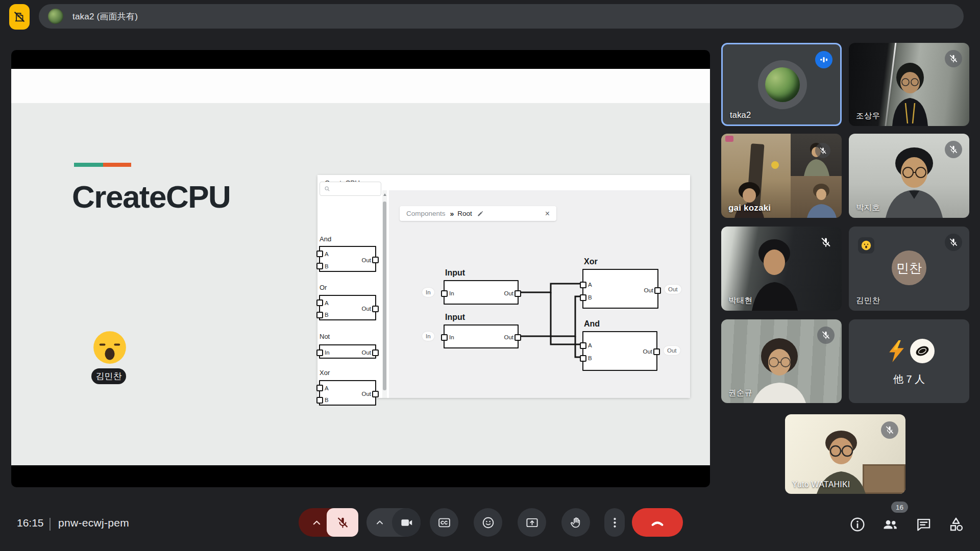  What do you see at coordinates (342, 522) in the screenshot?
I see `mic-toggle-button` at bounding box center [342, 522].